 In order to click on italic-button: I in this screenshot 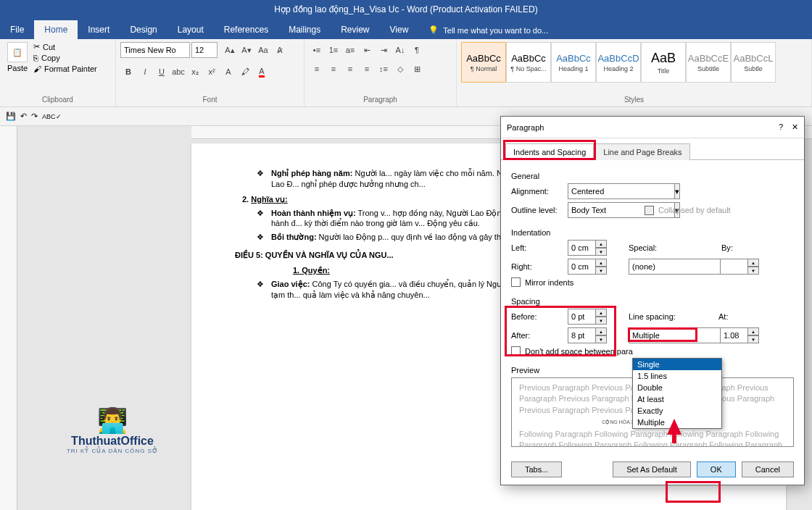, I will do `click(145, 72)`.